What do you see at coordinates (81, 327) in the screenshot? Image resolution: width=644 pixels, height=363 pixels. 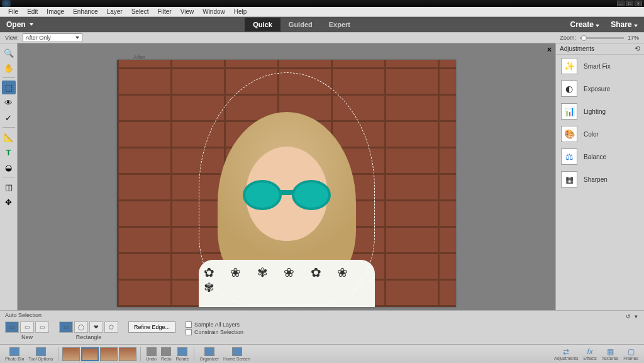 I see `shape-ellipse-button: ◯` at bounding box center [81, 327].